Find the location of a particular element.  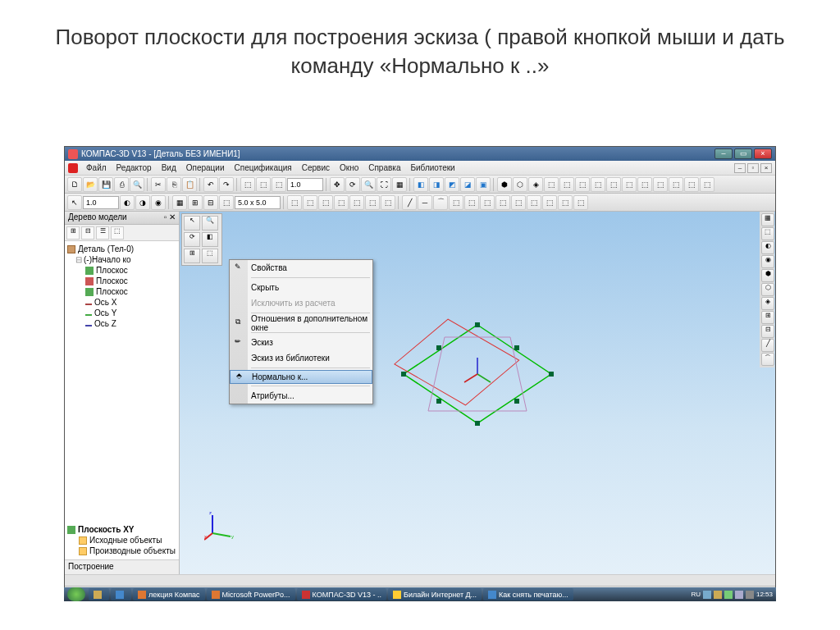

cube-icon: ◧ is located at coordinates (421, 185).